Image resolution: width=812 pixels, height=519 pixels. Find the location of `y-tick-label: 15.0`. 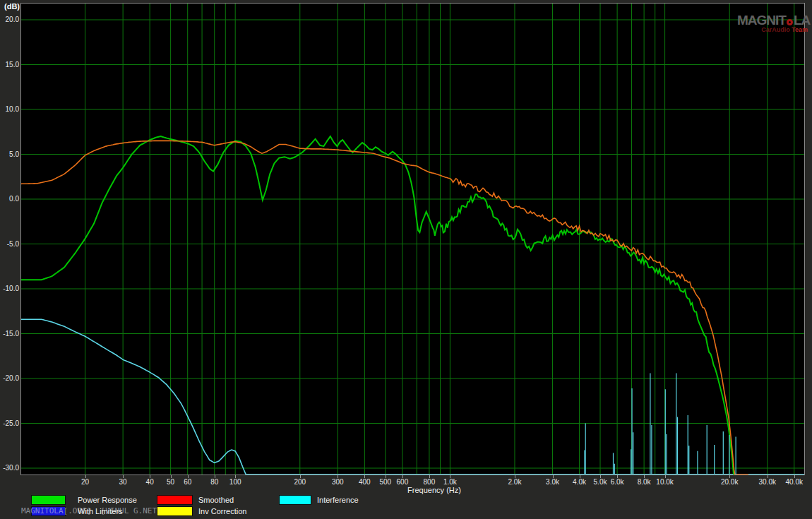

y-tick-label: 15.0 is located at coordinates (10, 65).